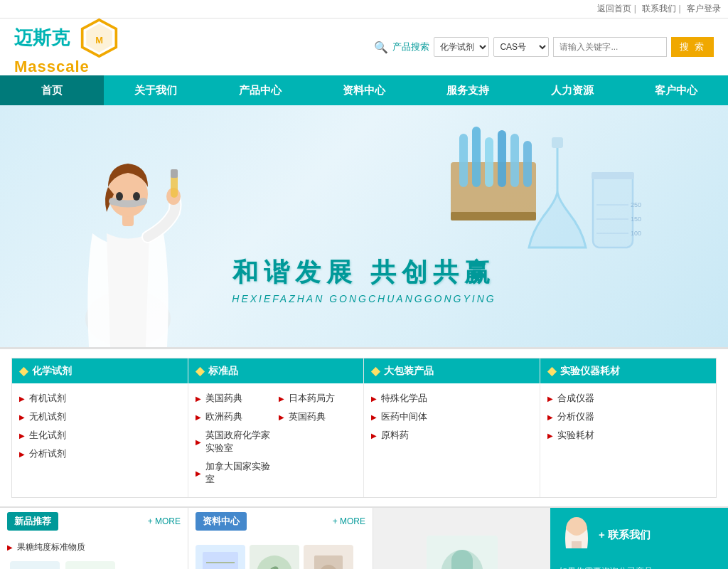  I want to click on logo-chinese: 迈斯克, so click(42, 38).